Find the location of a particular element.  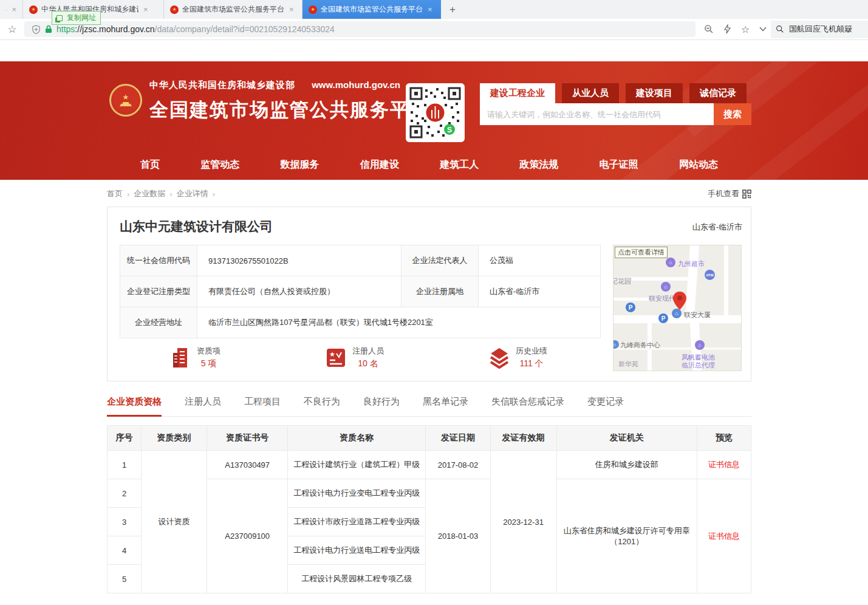

col-issue-date: 发证日期 is located at coordinates (458, 439).